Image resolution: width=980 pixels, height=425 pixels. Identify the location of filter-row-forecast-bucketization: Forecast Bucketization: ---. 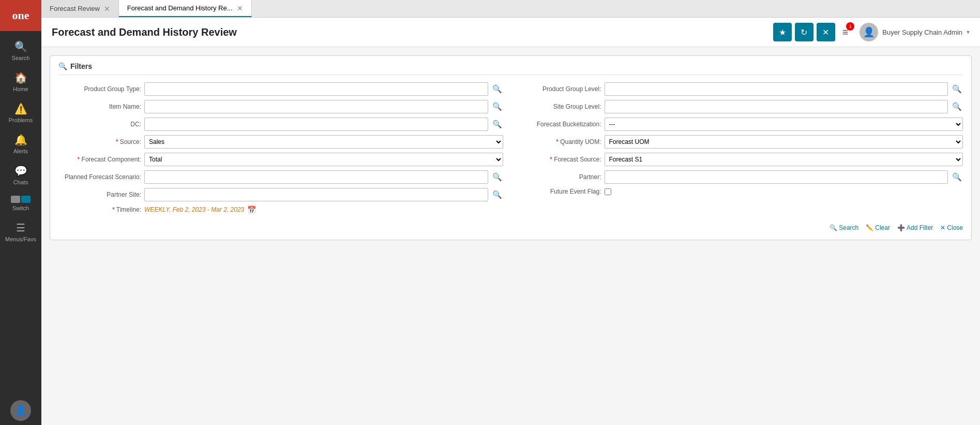
(741, 124).